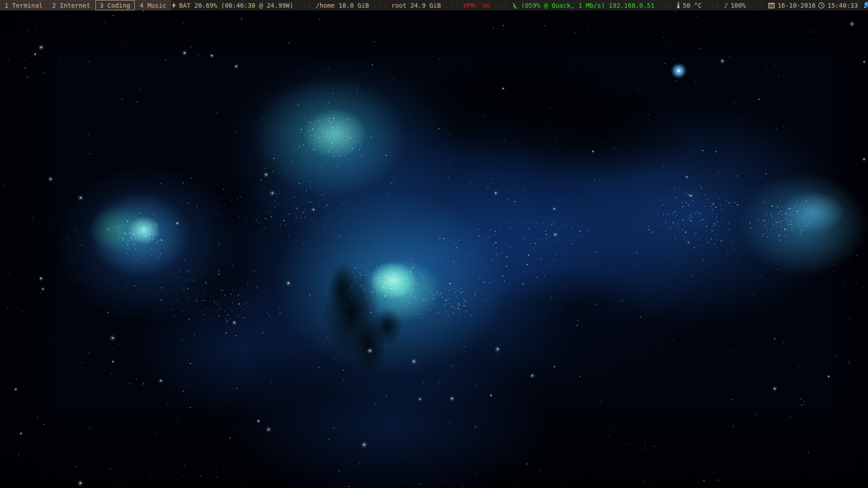 The image size is (868, 488). What do you see at coordinates (865, 5) in the screenshot?
I see `system-tray` at bounding box center [865, 5].